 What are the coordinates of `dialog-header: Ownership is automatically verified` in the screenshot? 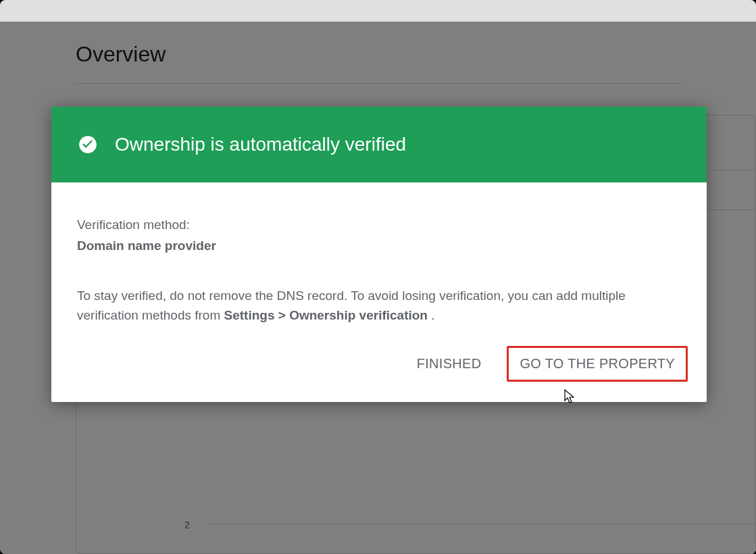 It's located at (379, 145).